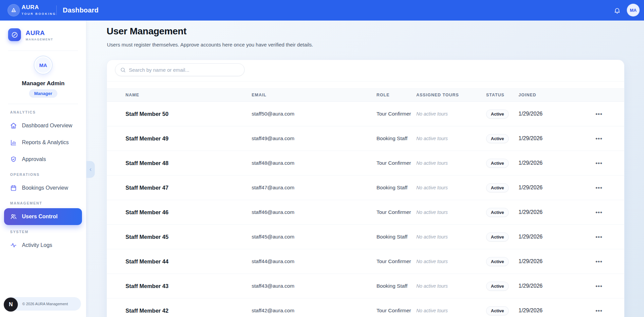  I want to click on search-box, so click(180, 70).